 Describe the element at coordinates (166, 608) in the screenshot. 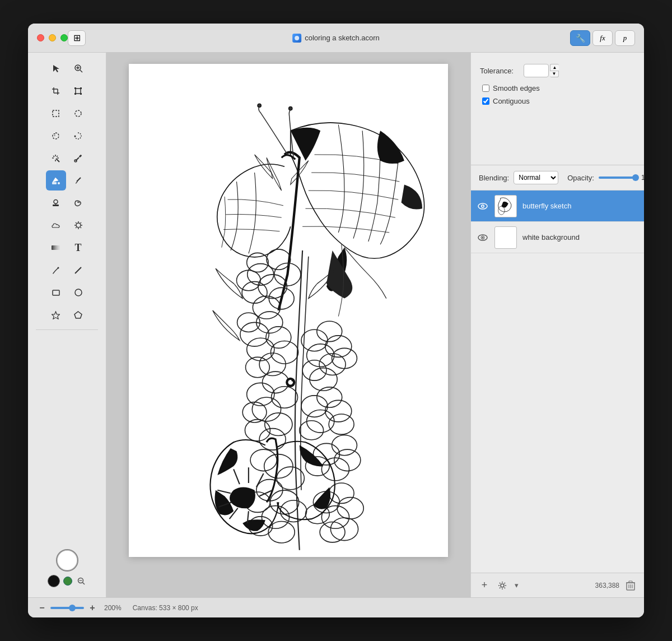

I see `canvas-info: Canvas: 533 × 800 px` at that location.